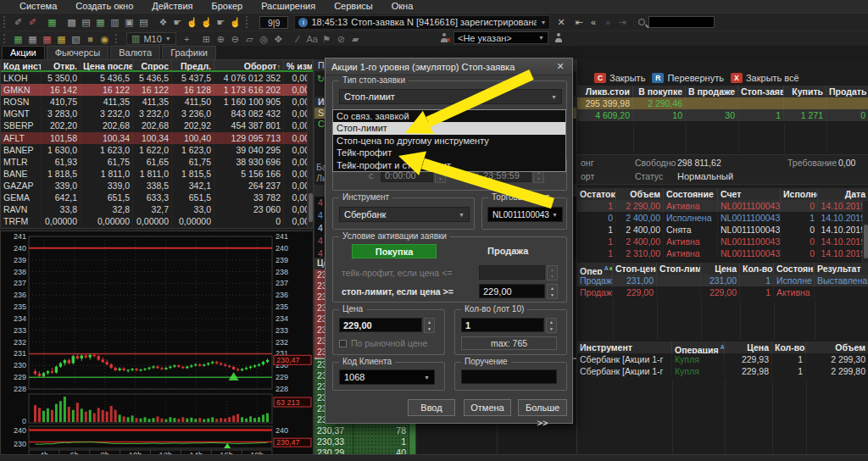  Describe the element at coordinates (157, 186) in the screenshot. I see `table-row: GAZAP339,0339,0338,5342,1264 2370,00` at that location.